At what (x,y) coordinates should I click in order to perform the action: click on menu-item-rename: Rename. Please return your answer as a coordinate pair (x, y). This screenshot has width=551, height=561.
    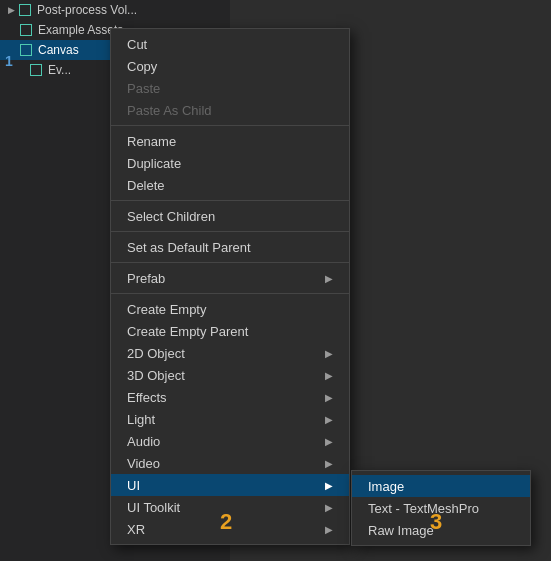
    Looking at the image, I should click on (230, 141).